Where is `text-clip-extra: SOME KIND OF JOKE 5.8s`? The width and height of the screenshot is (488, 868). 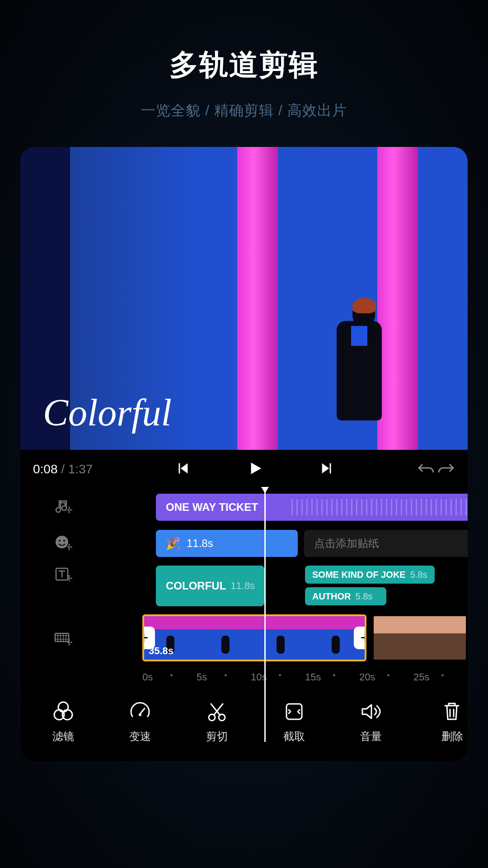 text-clip-extra: SOME KIND OF JOKE 5.8s is located at coordinates (370, 575).